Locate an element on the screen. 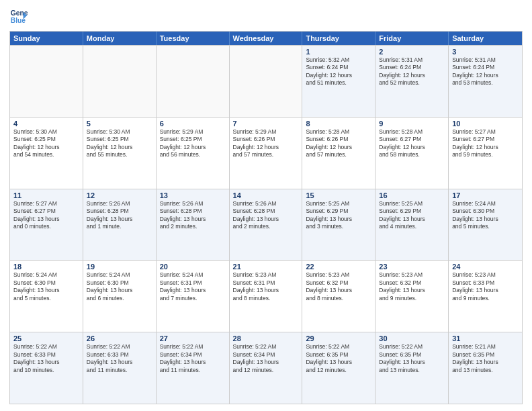  day-cell-7: 7Sunrise: 5:29 AM Sunset: 6:26 PM Daylig… is located at coordinates (266, 153).